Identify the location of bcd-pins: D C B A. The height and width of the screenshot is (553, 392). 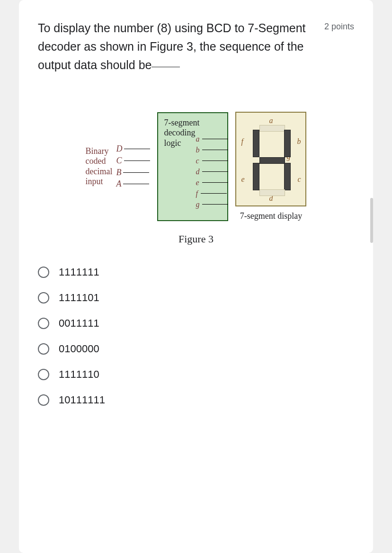
(133, 167).